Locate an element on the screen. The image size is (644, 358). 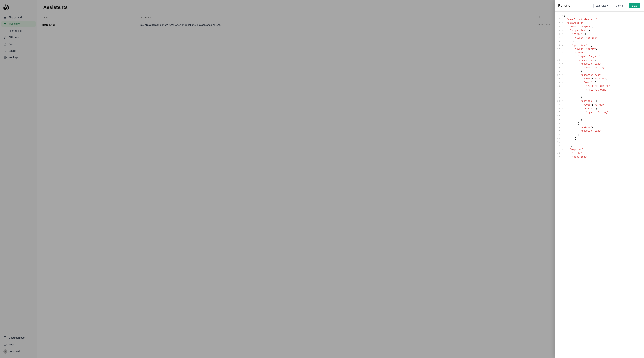
code-line: 30 }, is located at coordinates (599, 123).